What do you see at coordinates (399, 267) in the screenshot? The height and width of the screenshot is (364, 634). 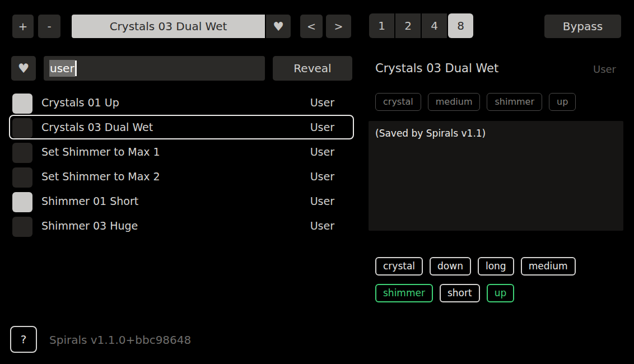 I see `tag-filter-crystal: crystal` at bounding box center [399, 267].